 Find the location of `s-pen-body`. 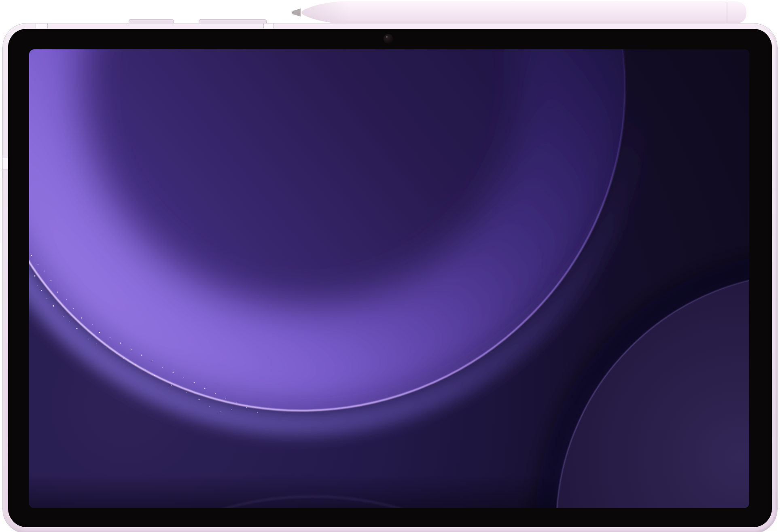

s-pen-body is located at coordinates (524, 13).